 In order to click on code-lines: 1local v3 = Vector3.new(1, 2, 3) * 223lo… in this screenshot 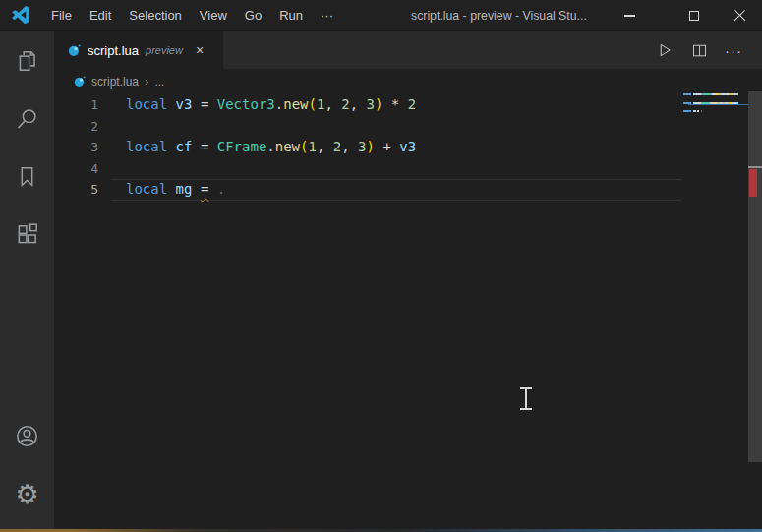, I will do `click(235, 148)`.